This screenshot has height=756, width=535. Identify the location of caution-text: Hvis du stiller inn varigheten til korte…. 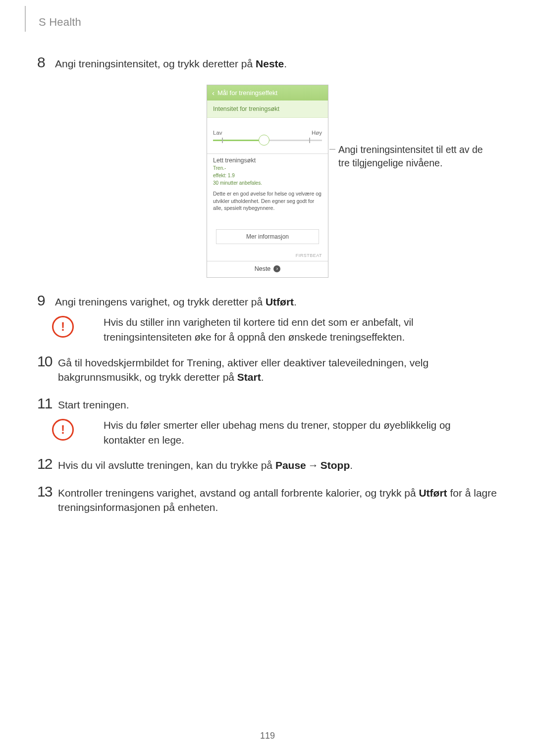
(288, 330).